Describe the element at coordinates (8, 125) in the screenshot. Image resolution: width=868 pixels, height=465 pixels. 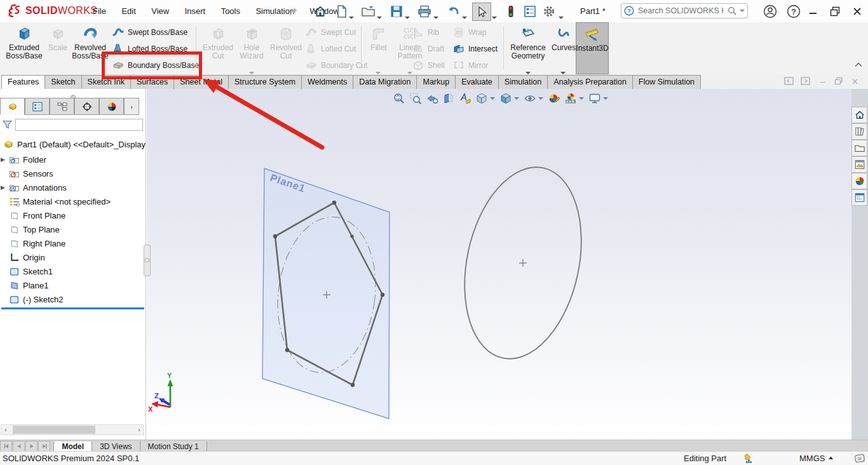
I see `filter-funnel-icon` at that location.